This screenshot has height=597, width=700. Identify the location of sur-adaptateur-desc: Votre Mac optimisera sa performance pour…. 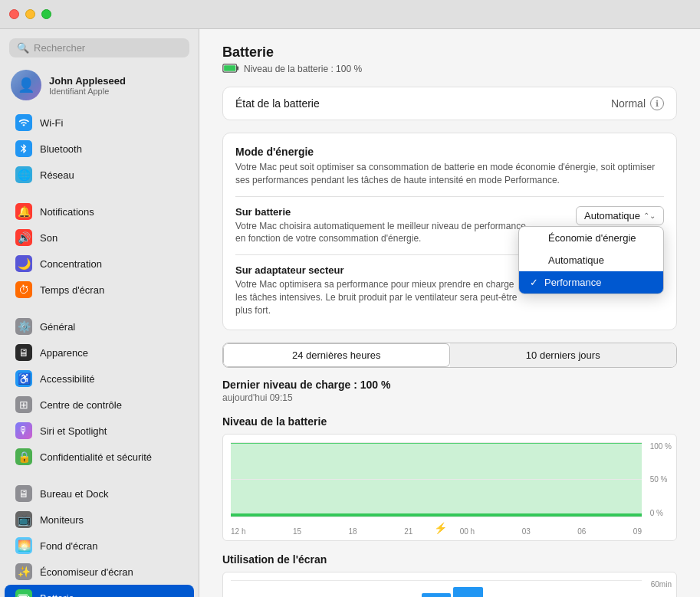
(381, 297).